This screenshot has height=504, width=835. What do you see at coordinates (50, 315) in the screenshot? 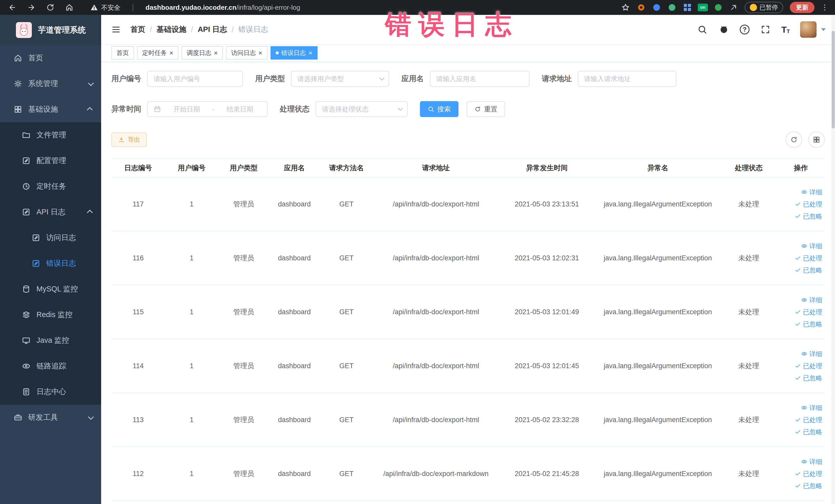
I see `sidebar-item-redis-monitor: Redis 监控` at bounding box center [50, 315].